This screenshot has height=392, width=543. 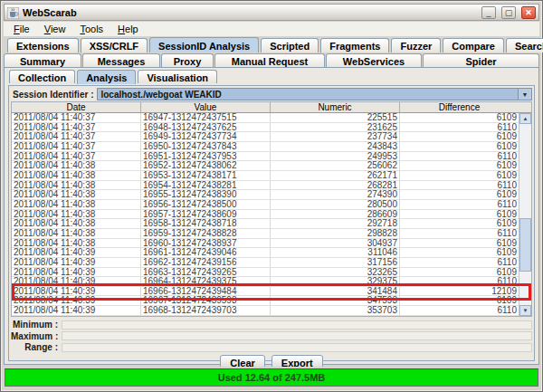 I want to click on table-cell: 2011/08/04 11:40:37, so click(x=76, y=147).